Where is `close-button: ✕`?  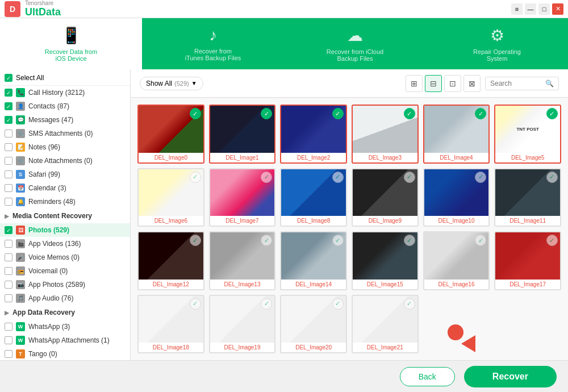
close-button: ✕ is located at coordinates (558, 9).